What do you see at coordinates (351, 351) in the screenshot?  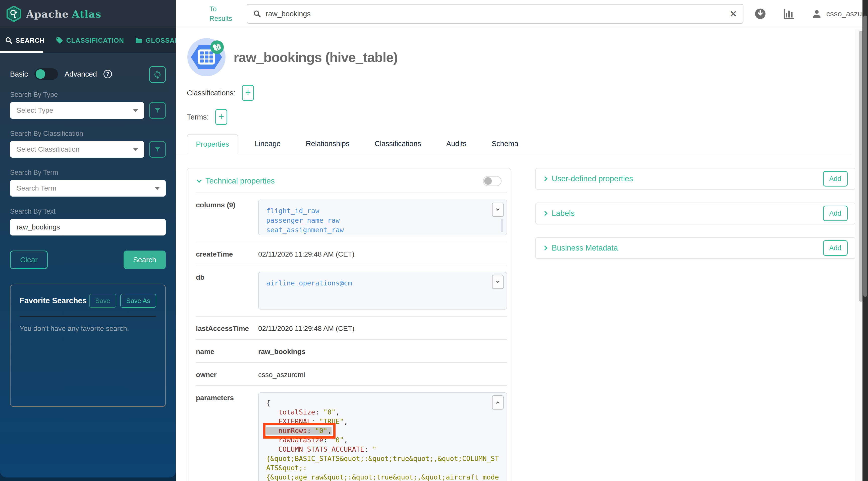 I see `name-row: name raw_bookings` at bounding box center [351, 351].